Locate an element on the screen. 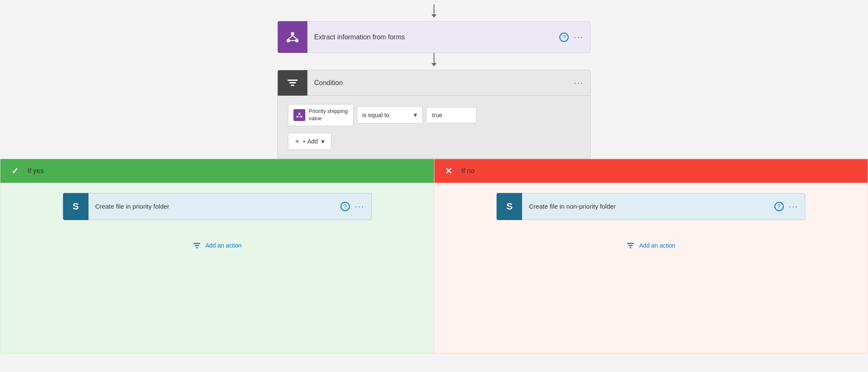 The image size is (868, 372). add-action-icon-yes is located at coordinates (197, 245).